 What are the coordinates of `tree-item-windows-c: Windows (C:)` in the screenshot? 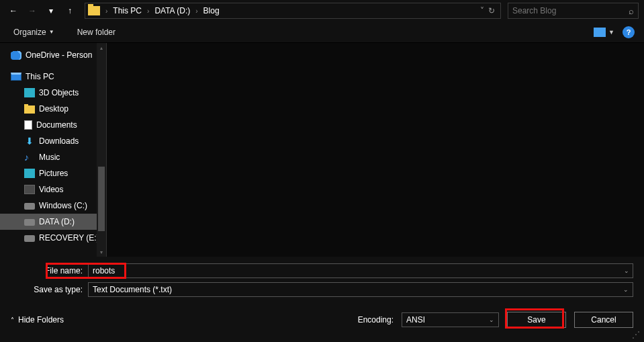 It's located at (53, 206).